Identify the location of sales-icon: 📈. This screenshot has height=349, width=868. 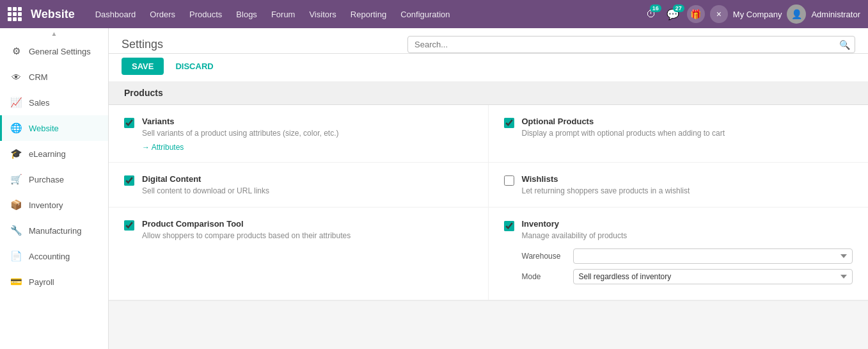
(16, 102).